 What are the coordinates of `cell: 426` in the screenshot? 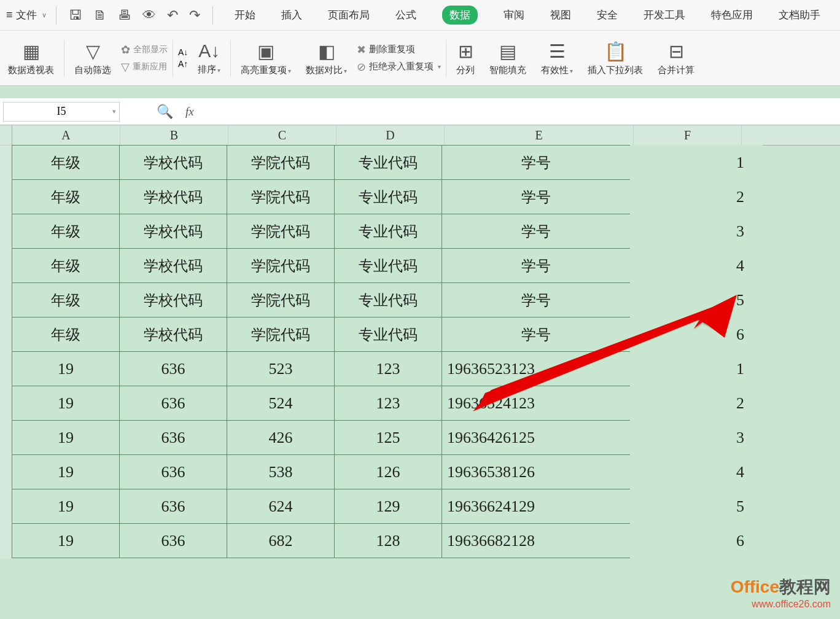 It's located at (281, 437).